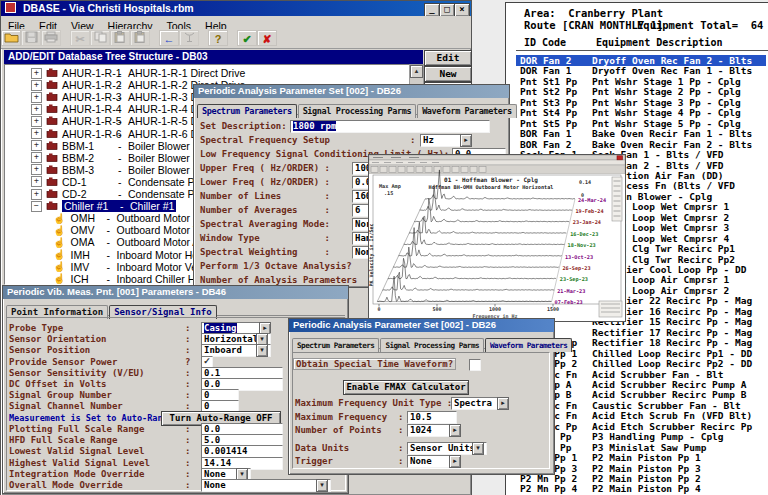 This screenshot has height=495, width=768. Describe the element at coordinates (266, 486) in the screenshot. I see `field-value-overall-mode-override: None` at that location.